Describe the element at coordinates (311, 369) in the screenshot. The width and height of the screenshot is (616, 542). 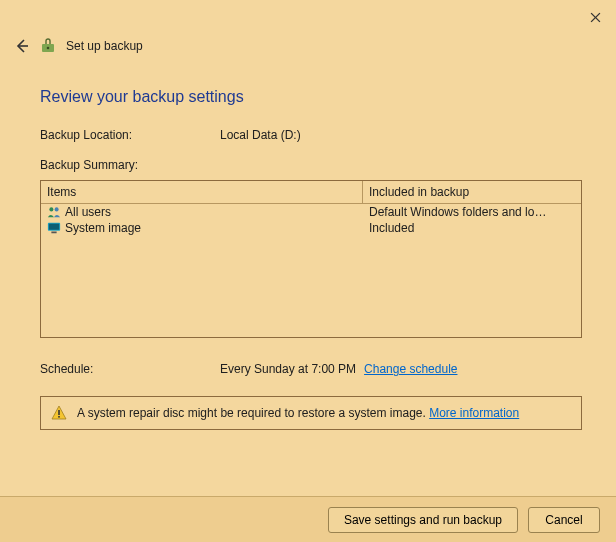
I see `schedule-row: Schedule: Every Sunday at 7:00 PM Change…` at that location.